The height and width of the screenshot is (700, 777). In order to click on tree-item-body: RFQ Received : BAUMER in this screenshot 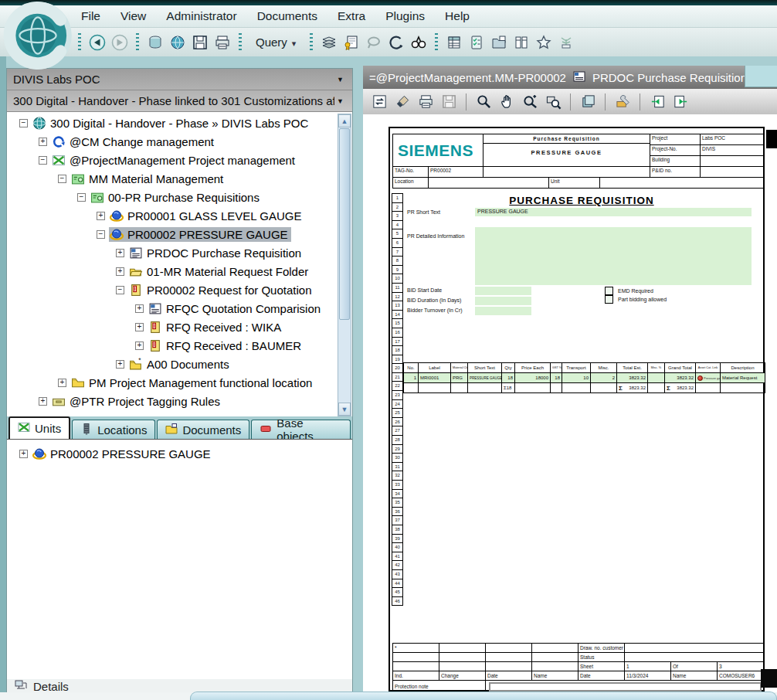, I will do `click(226, 346)`.